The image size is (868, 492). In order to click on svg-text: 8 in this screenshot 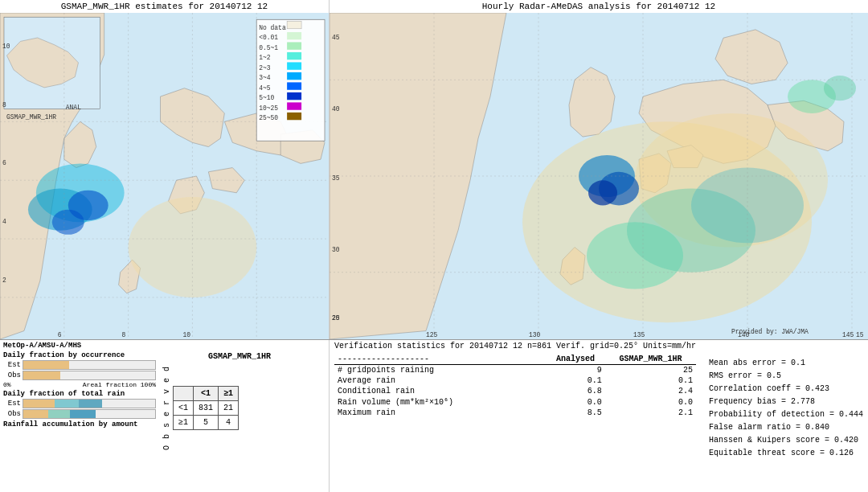, I will do `click(5, 105)`.